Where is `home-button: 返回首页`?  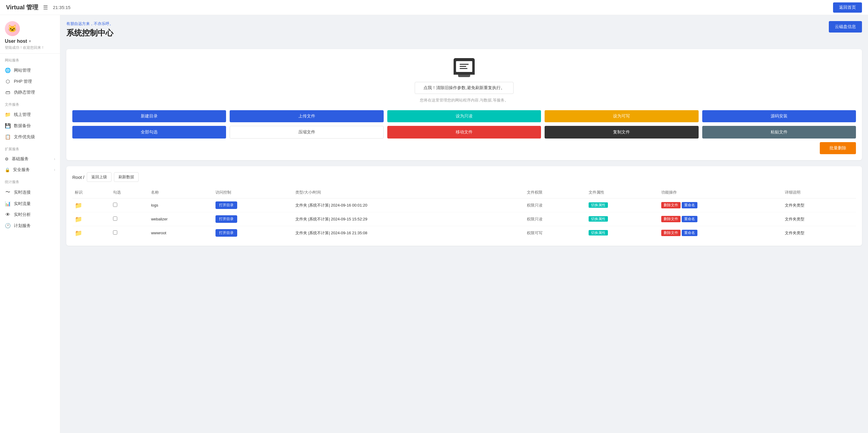
home-button: 返回首页 is located at coordinates (847, 7).